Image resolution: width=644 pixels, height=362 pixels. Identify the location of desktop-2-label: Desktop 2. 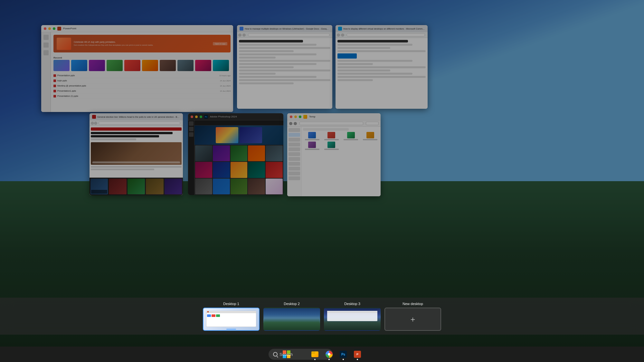
(292, 304).